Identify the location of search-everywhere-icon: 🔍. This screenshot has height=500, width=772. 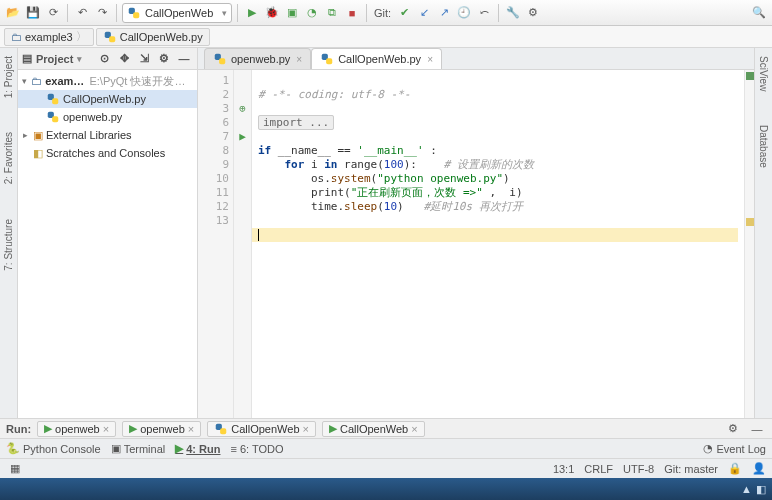
(759, 13).